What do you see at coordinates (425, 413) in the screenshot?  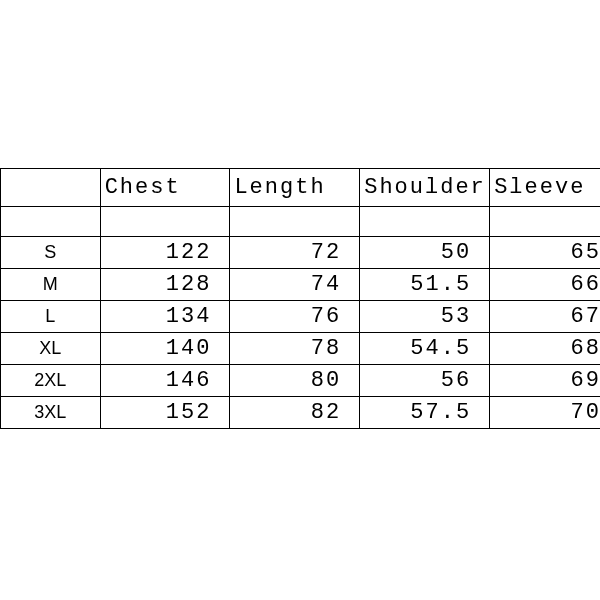 I see `cell-shoulder: 57.5` at bounding box center [425, 413].